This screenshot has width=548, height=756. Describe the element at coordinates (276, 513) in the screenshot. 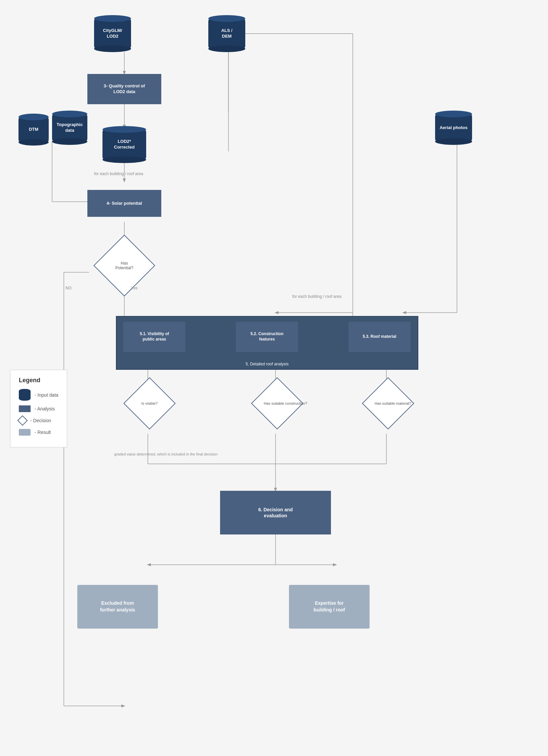

I see `step6-box: 6. Decision andevaluation` at that location.